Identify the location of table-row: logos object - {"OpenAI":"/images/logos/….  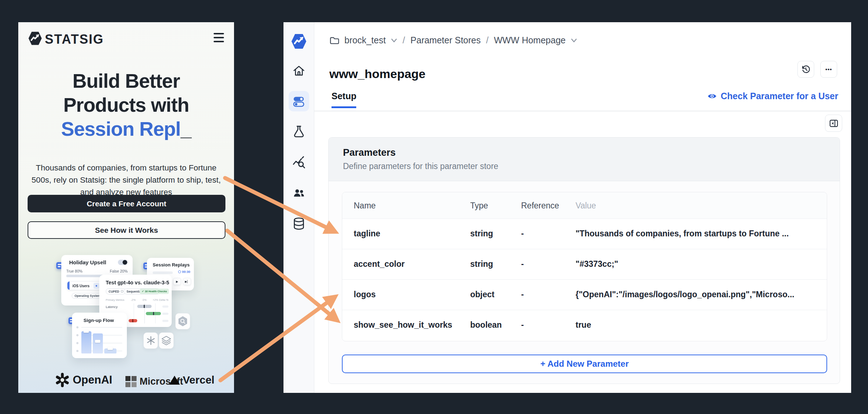
(585, 295).